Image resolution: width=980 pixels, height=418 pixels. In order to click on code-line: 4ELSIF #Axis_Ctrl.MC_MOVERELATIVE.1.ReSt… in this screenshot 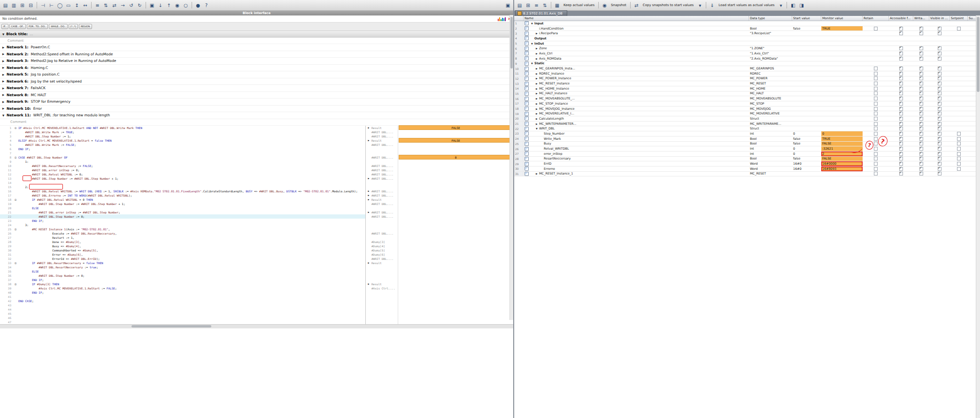, I will do `click(256, 141)`.